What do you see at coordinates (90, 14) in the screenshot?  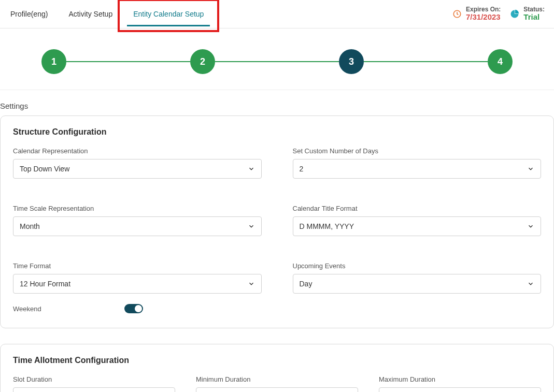 I see `tab-activity-setup: Activity Setup` at bounding box center [90, 14].